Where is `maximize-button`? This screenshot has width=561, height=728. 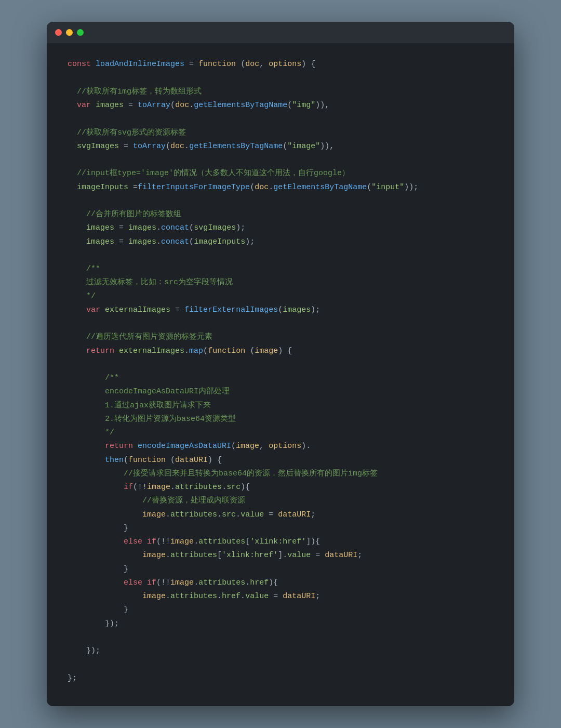 maximize-button is located at coordinates (80, 32).